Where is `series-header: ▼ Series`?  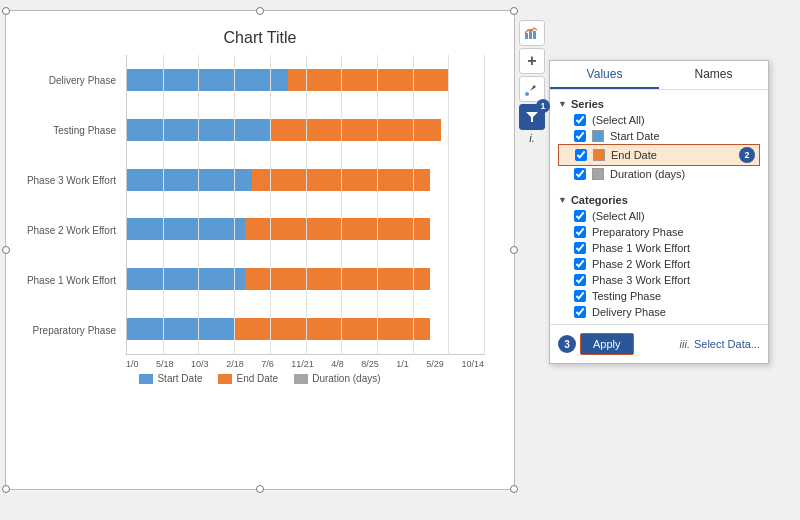
series-header: ▼ Series is located at coordinates (659, 103).